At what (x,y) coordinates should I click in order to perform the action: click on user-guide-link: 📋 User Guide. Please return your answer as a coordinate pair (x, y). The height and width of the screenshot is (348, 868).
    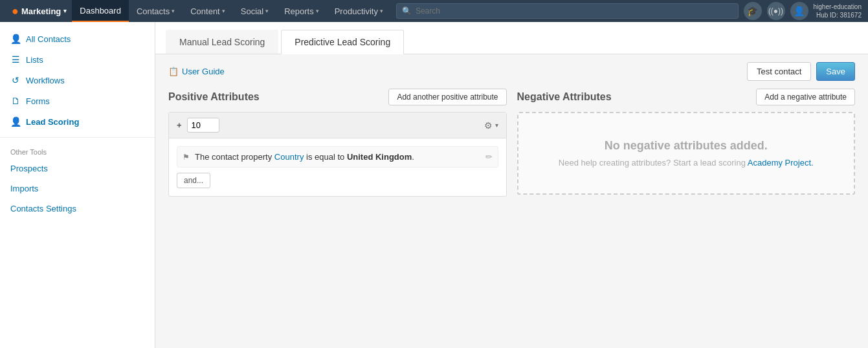
    Looking at the image, I should click on (197, 71).